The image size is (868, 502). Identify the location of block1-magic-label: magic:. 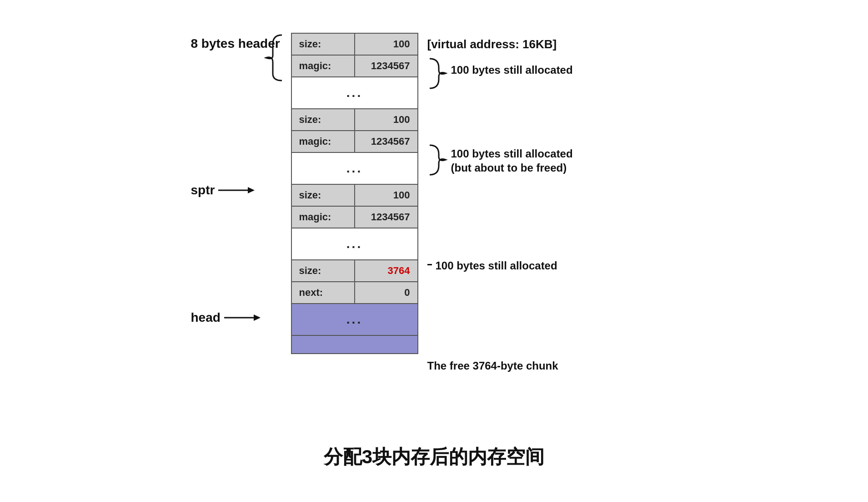
(324, 66).